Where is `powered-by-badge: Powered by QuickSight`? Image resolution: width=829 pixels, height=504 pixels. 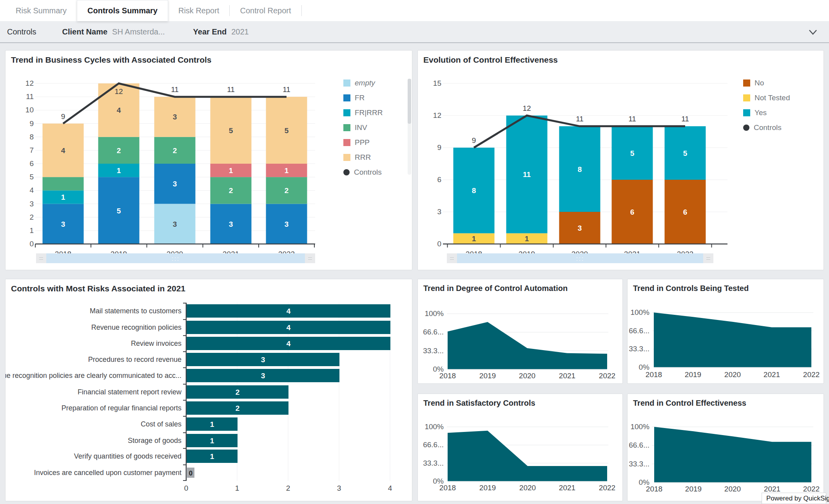 powered-by-badge: Powered by QuickSight is located at coordinates (794, 498).